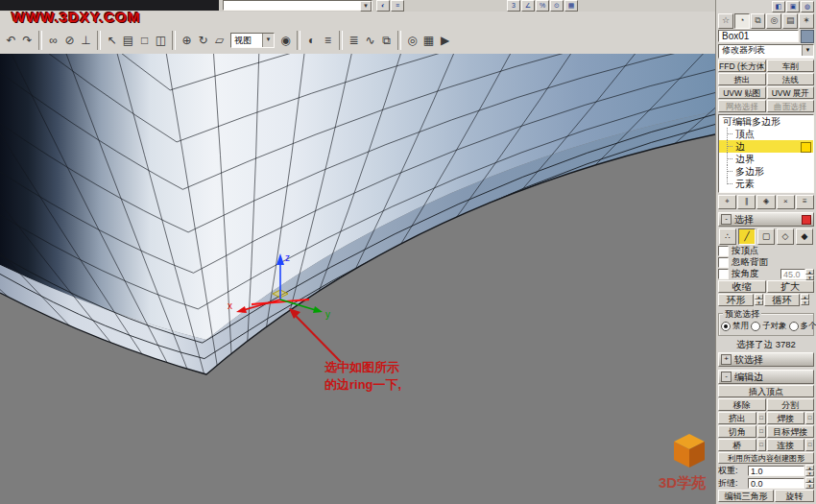 The image size is (816, 504). What do you see at coordinates (804, 202) in the screenshot?
I see `configure-sets-icon: ≡` at bounding box center [804, 202].